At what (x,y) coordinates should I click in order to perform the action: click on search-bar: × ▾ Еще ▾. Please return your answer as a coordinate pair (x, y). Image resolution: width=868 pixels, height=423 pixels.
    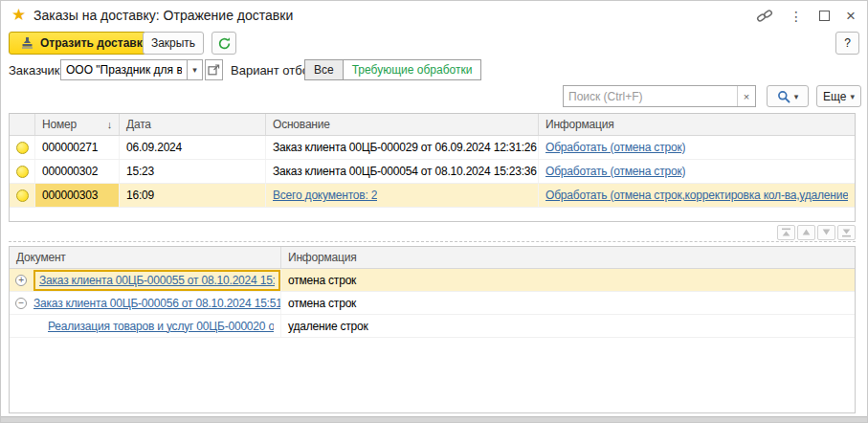
    Looking at the image, I should click on (434, 96).